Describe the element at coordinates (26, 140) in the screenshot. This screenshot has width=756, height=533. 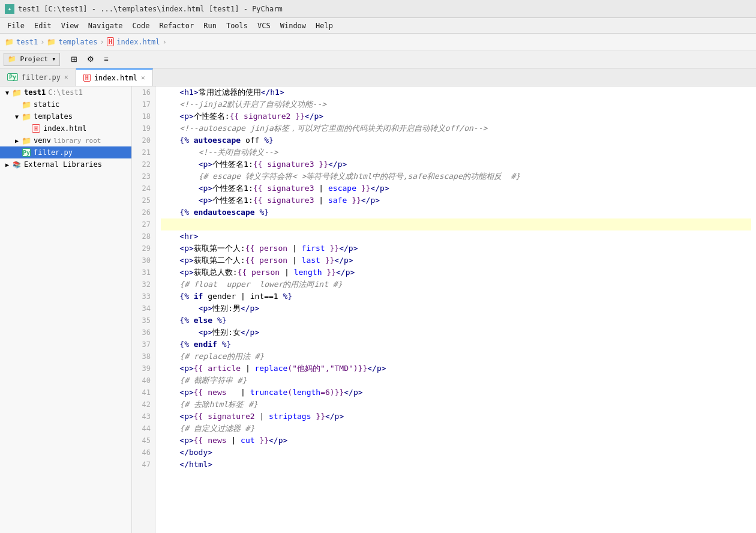
I see `folder-icon-venv: 📁` at that location.